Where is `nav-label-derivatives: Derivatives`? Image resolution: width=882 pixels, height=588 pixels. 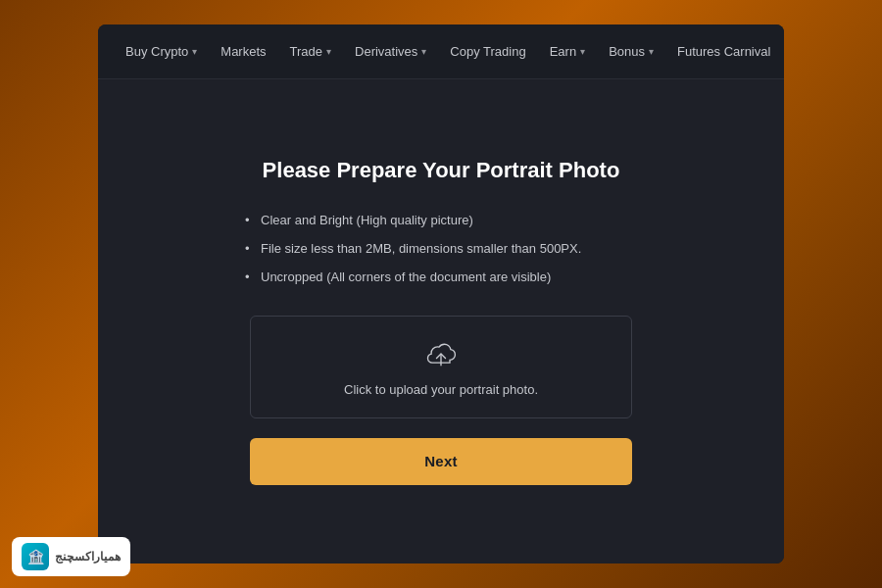 nav-label-derivatives: Derivatives is located at coordinates (386, 51).